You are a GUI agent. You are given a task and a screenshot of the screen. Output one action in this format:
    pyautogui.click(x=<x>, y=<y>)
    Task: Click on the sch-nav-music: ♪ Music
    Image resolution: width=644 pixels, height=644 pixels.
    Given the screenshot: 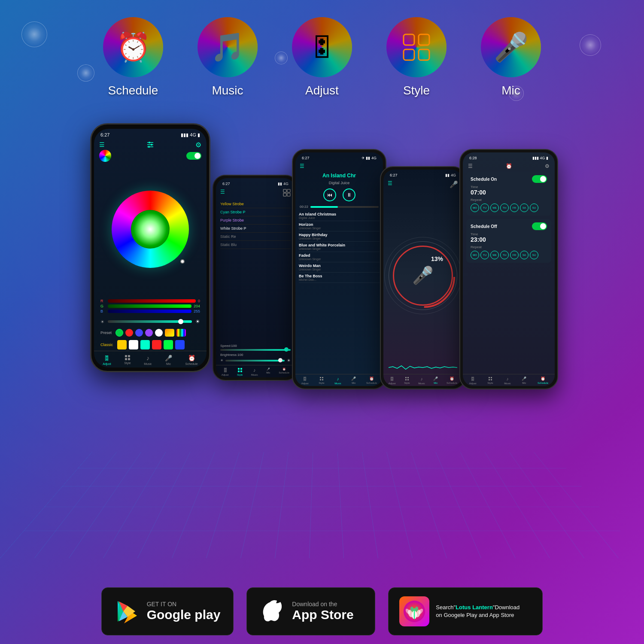 What is the action you would take?
    pyautogui.click(x=507, y=380)
    